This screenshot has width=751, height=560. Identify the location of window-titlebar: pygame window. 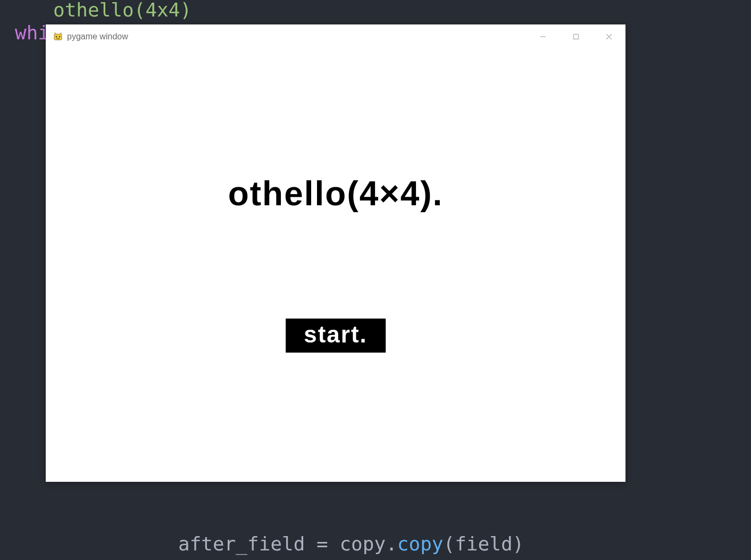
(336, 37).